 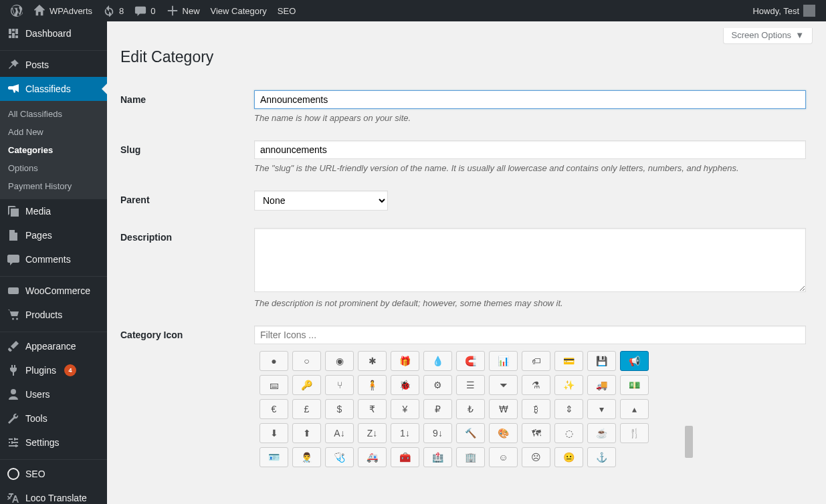 I want to click on icon-cog: ⚙, so click(x=437, y=385).